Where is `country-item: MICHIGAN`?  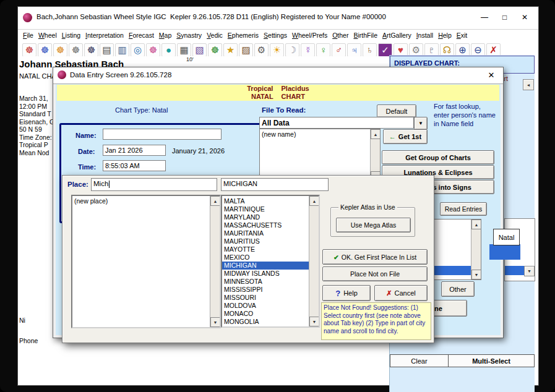 country-item: MICHIGAN is located at coordinates (265, 266).